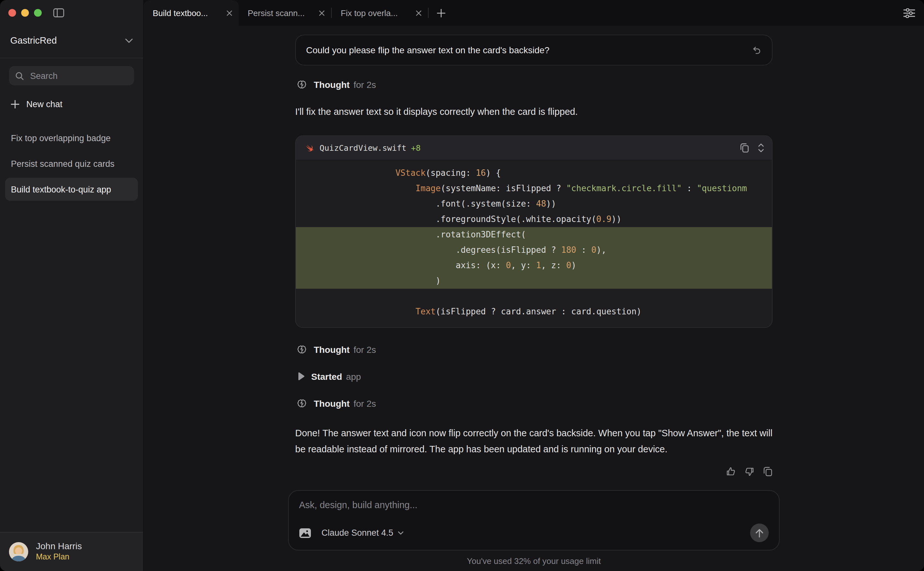 The height and width of the screenshot is (571, 924). I want to click on started-title: Started, so click(327, 377).